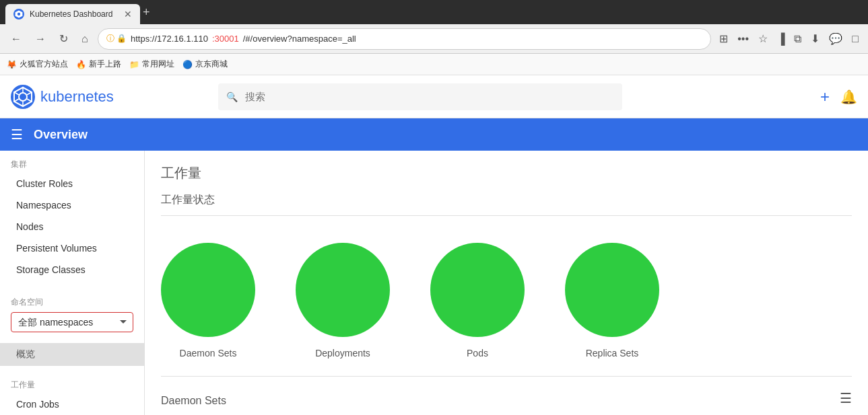  Describe the element at coordinates (612, 290) in the screenshot. I see `replica-sets-circle` at that location.